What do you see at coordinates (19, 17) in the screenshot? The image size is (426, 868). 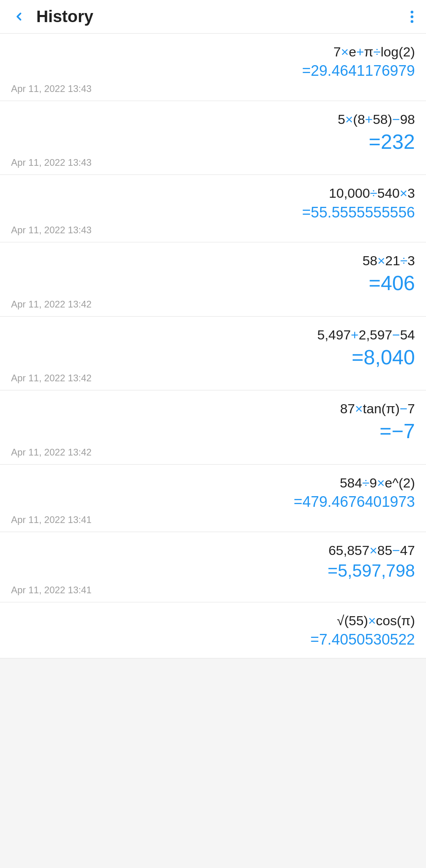 I see `back-arrow-icon` at bounding box center [19, 17].